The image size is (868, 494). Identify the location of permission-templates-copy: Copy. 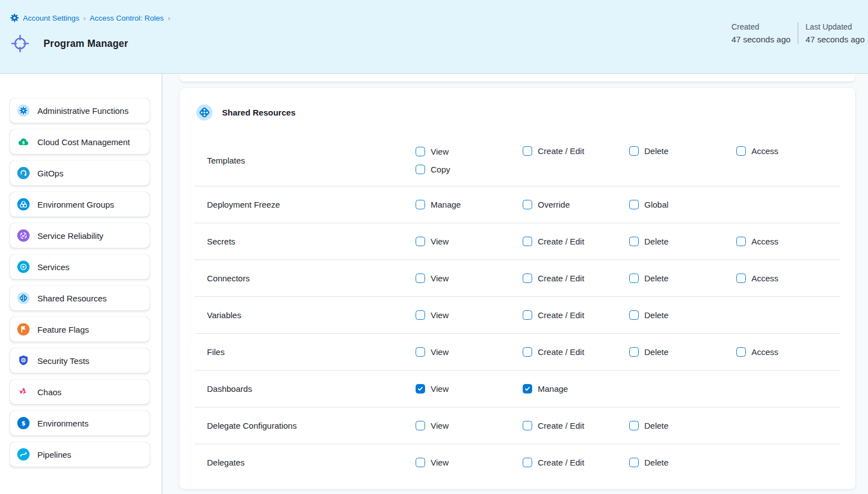
(469, 170).